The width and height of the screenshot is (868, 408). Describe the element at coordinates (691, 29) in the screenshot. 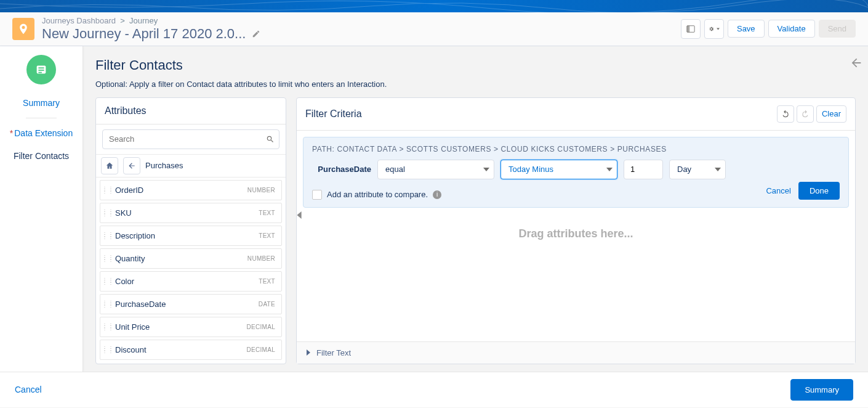

I see `panel-toggle-button` at that location.